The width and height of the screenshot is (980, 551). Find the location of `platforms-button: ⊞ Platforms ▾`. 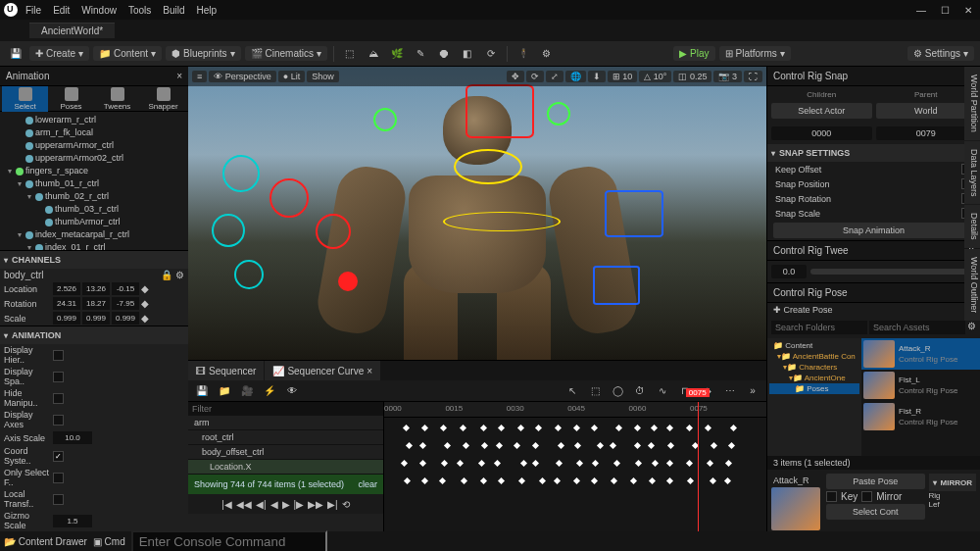

platforms-button: ⊞ Platforms ▾ is located at coordinates (755, 53).